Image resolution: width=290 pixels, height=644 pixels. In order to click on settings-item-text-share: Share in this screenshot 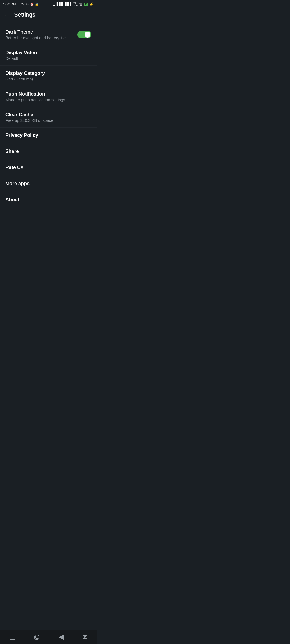, I will do `click(48, 152)`.